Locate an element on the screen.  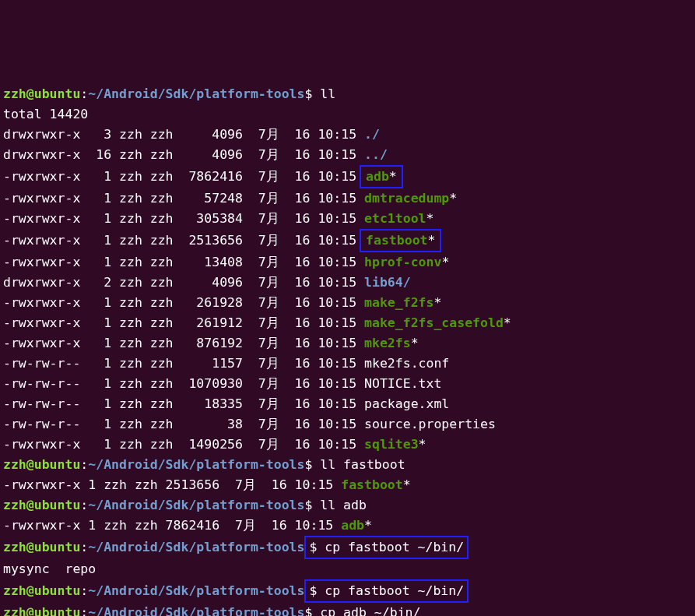
tab-complete: mysync repo is located at coordinates (50, 568).